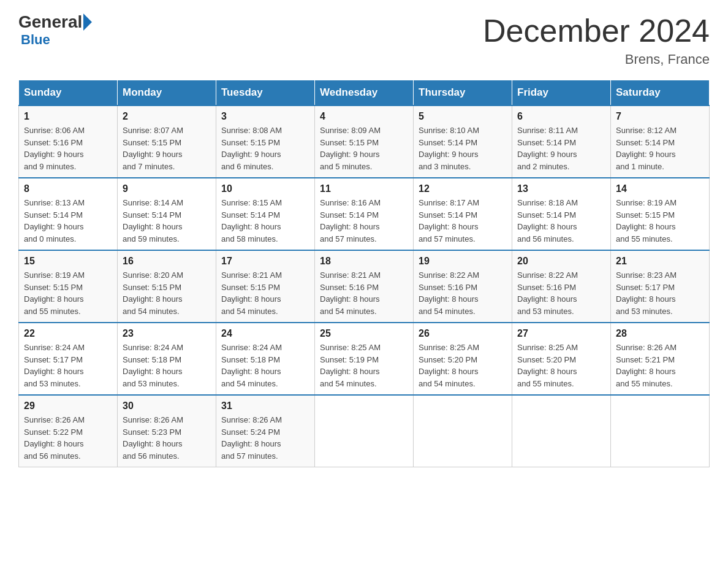 Image resolution: width=728 pixels, height=563 pixels. What do you see at coordinates (265, 261) in the screenshot?
I see `day-number: 17` at bounding box center [265, 261].